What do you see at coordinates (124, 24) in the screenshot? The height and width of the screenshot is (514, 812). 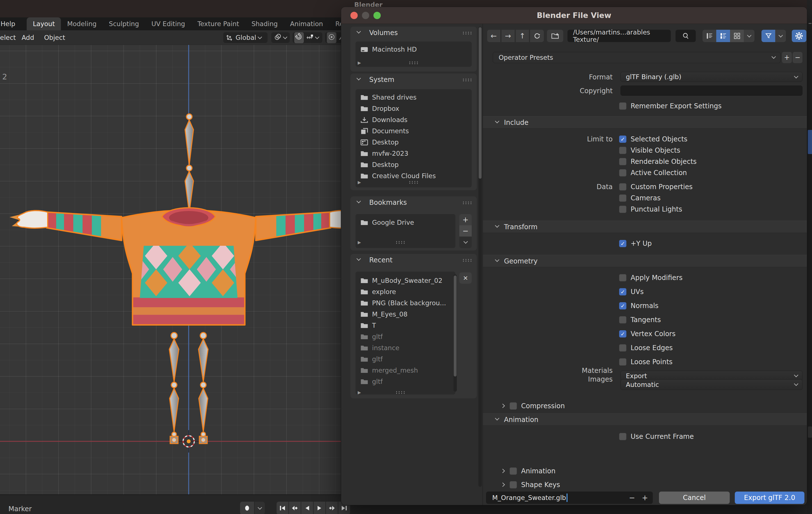 I see `workspace-tab: Sculpting` at bounding box center [124, 24].